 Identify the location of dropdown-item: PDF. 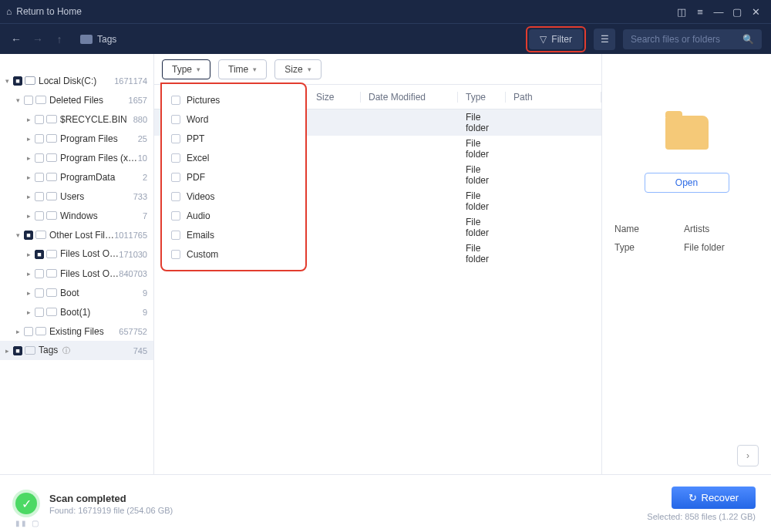
(234, 177).